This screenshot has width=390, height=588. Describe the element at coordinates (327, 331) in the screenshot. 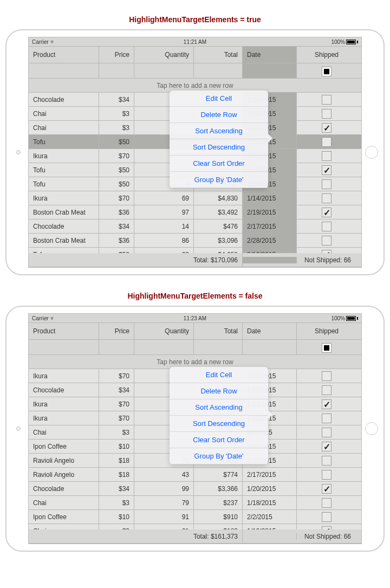

I see `column-header-shipped: Shipped` at that location.